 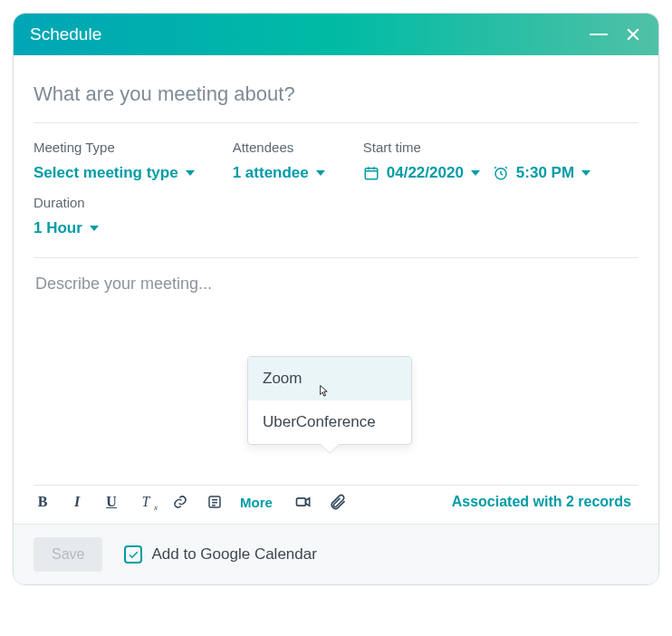 I want to click on clear-format-button: Tx, so click(x=146, y=502).